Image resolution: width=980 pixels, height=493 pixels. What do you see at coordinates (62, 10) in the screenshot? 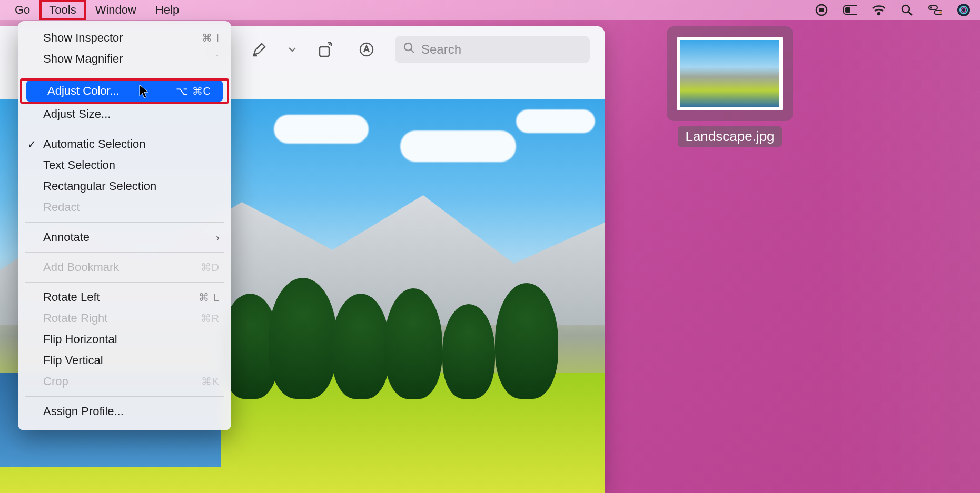
I see `menu-tools: Tools` at bounding box center [62, 10].